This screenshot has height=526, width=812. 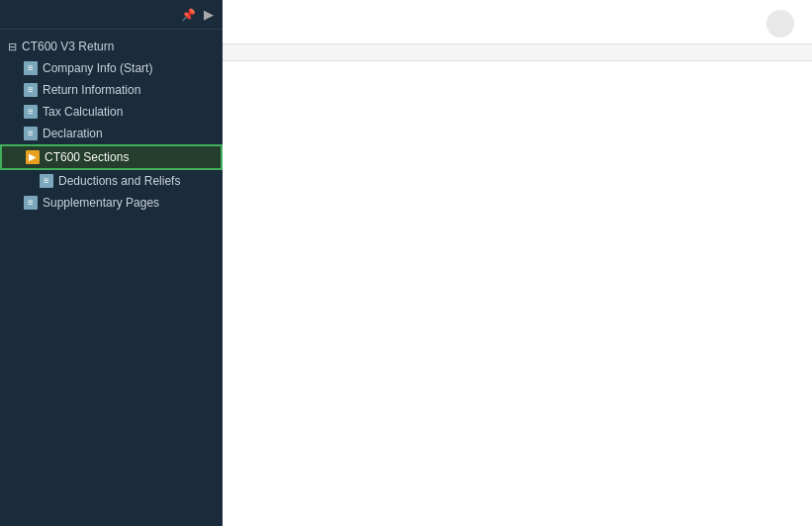 I want to click on tree-icon: ⊟, so click(x=12, y=47).